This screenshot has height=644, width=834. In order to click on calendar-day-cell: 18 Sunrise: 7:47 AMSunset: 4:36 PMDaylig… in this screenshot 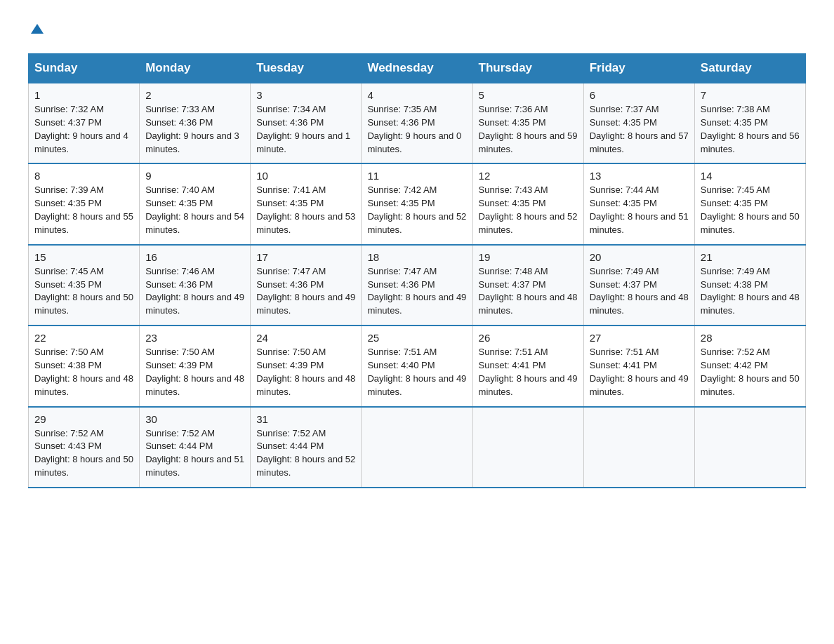, I will do `click(417, 285)`.